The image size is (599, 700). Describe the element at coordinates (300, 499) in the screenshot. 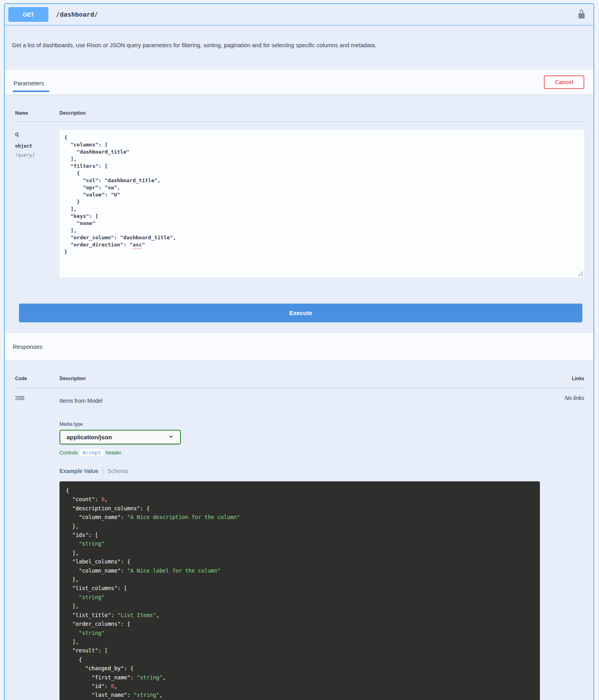

I see `code-line: "count": 0,` at that location.